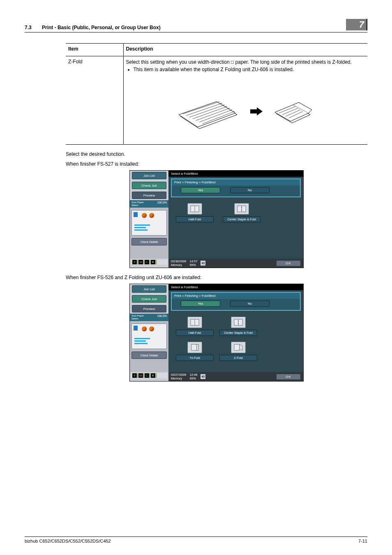  What do you see at coordinates (238, 351) in the screenshot?
I see `z-fold-option: Z-Fold` at bounding box center [238, 351].